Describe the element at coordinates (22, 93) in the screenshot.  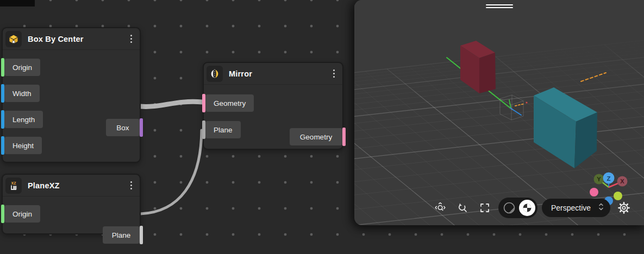
I see `input-port-width: Width` at that location.